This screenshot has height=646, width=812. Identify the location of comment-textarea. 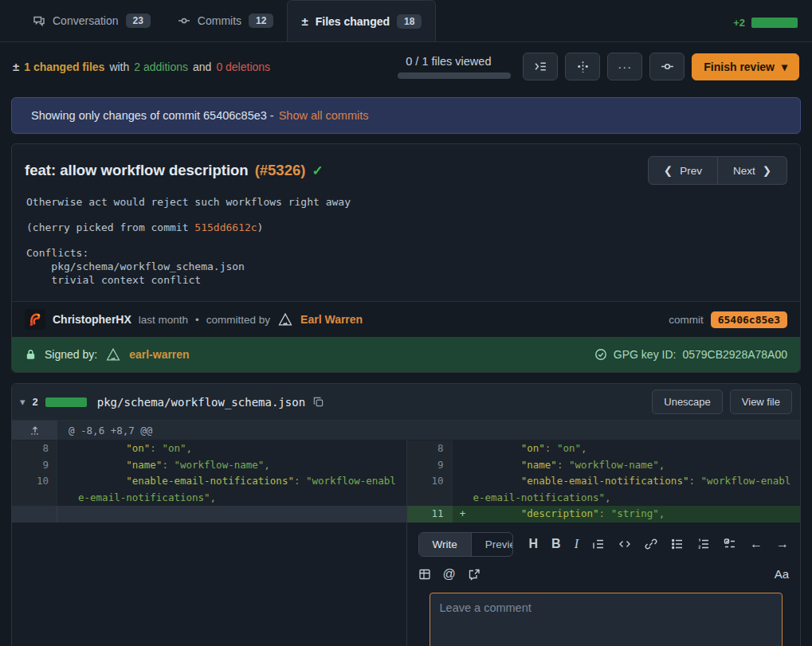
(606, 620).